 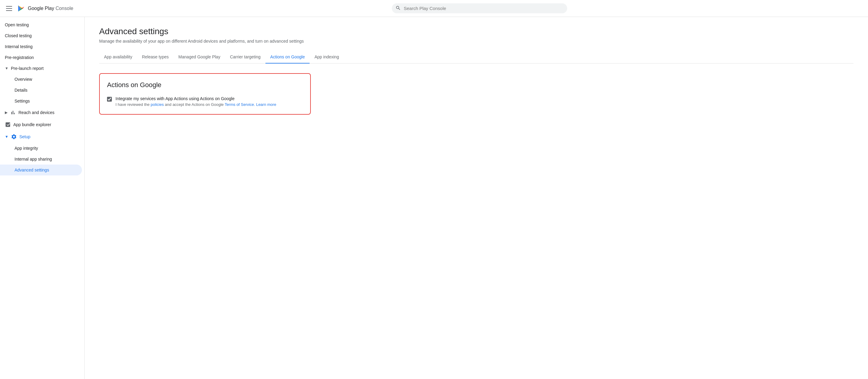 I want to click on sidebar-label-reach-and-devices: Reach and devices, so click(x=36, y=113).